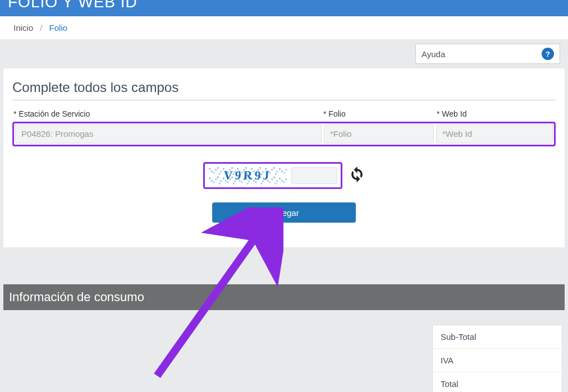  I want to click on webid-input: *Web Id, so click(494, 134).